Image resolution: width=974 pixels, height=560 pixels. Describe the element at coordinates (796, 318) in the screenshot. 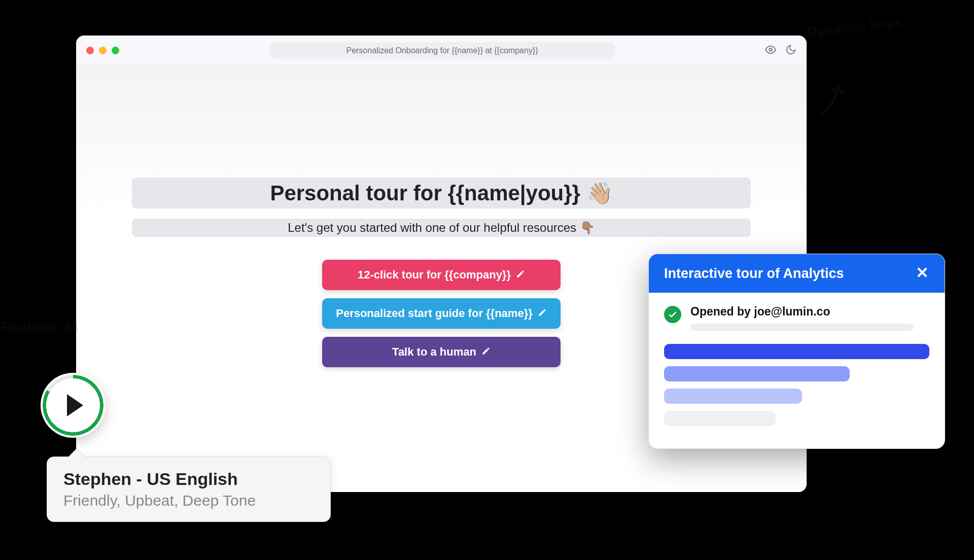

I see `activity-row: Opened by joe@lumin.co` at that location.